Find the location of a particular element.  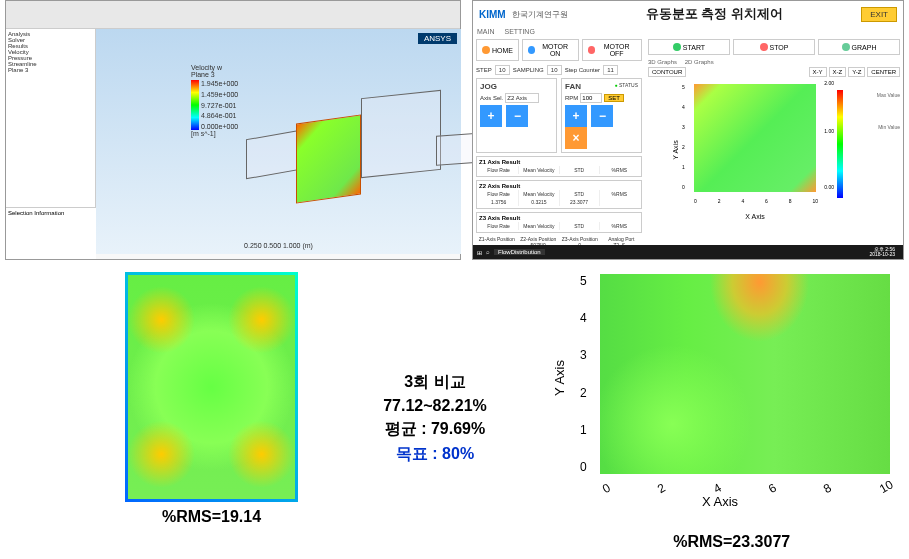

legend-title: Velocity w is located at coordinates (221, 68).